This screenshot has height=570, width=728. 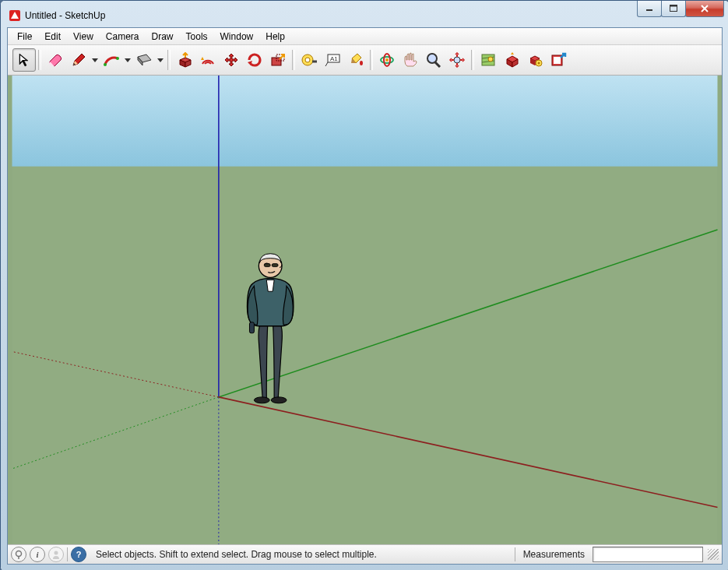 I want to click on orbit-icon, so click(x=387, y=60).